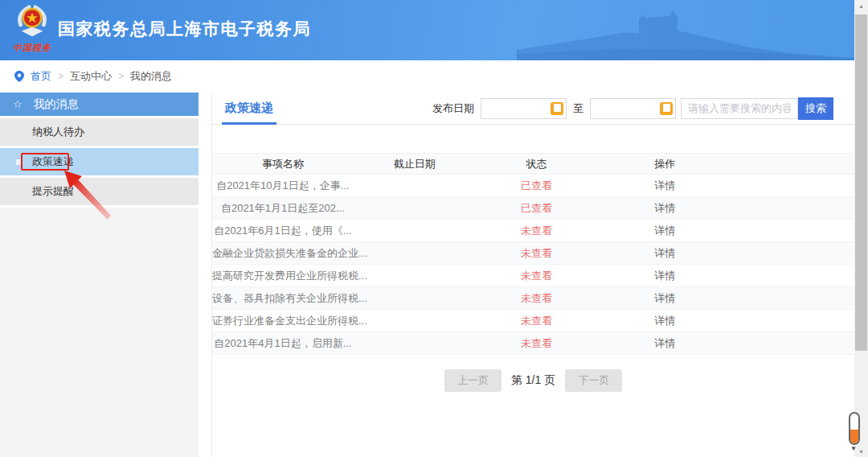 The width and height of the screenshot is (868, 457). I want to click on item-name-cell: 自2021年6月1日起，使用《..., so click(283, 231).